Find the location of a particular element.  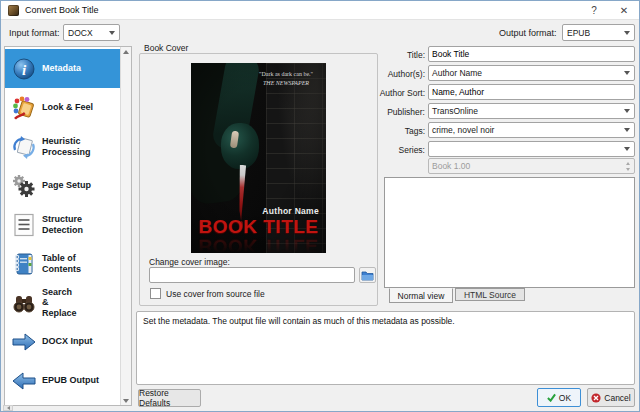

info-icon: i is located at coordinates (24, 68).